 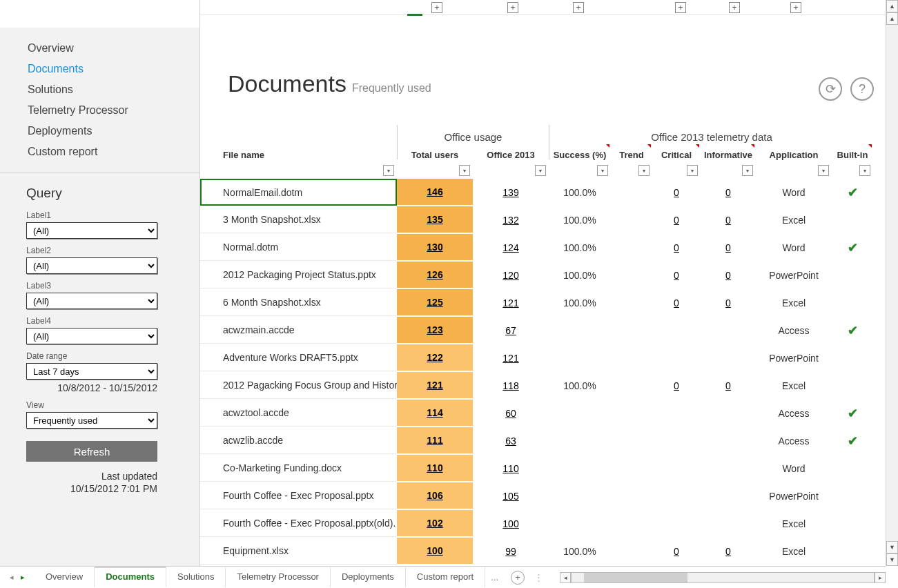 What do you see at coordinates (549, 193) in the screenshot?
I see `table-row: NormalEmail.dotm146139100.0%00Word✔` at bounding box center [549, 193].